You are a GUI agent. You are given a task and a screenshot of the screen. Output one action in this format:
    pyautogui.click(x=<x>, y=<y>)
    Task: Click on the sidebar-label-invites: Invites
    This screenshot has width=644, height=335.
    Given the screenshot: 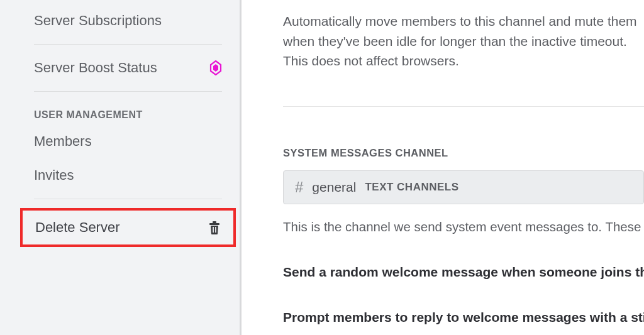 What is the action you would take?
    pyautogui.click(x=54, y=175)
    